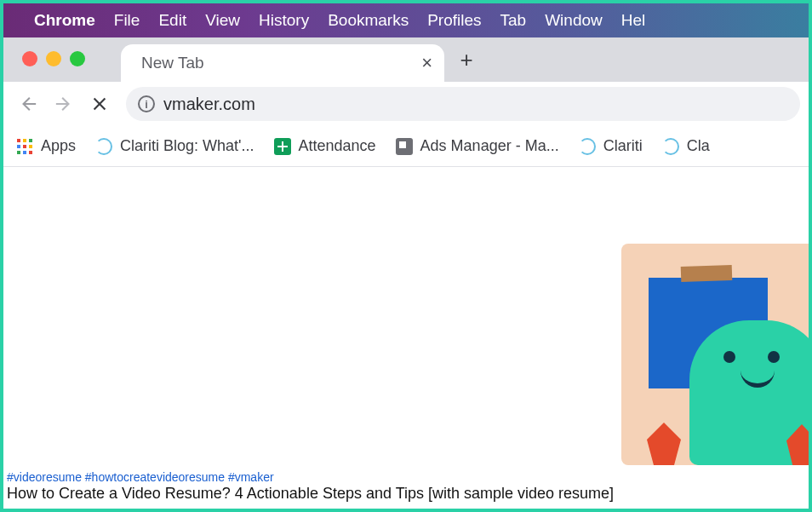 The width and height of the screenshot is (812, 512). Describe the element at coordinates (427, 63) in the screenshot. I see `tab-close-icon: ×` at that location.